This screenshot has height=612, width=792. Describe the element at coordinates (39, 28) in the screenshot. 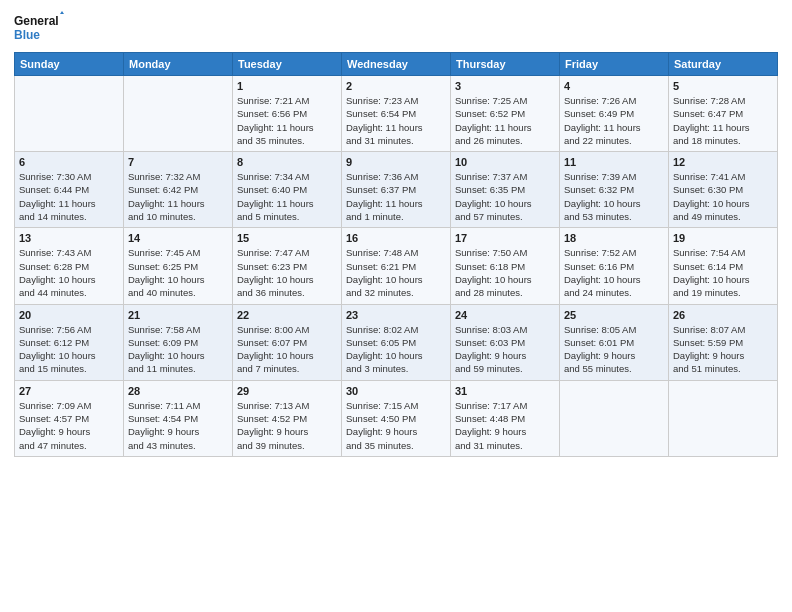

I see `logo-svg: General Blue` at that location.